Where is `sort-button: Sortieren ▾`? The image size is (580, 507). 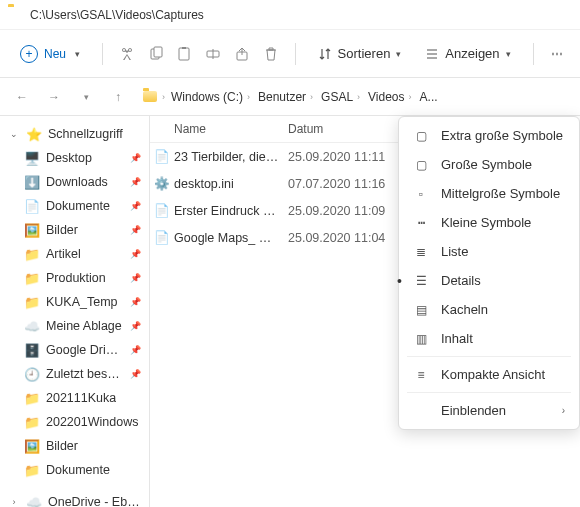 sort-button: Sortieren ▾ is located at coordinates (360, 54).